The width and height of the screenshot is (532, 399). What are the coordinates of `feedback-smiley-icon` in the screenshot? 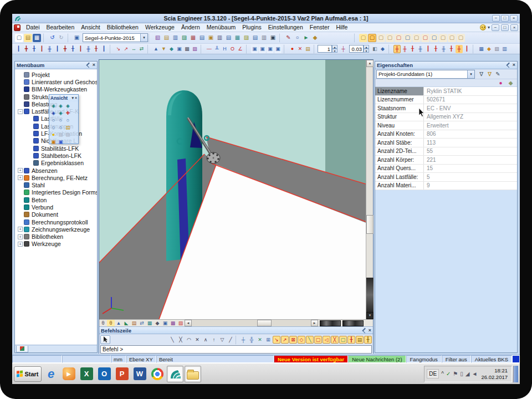 It's located at (483, 28).